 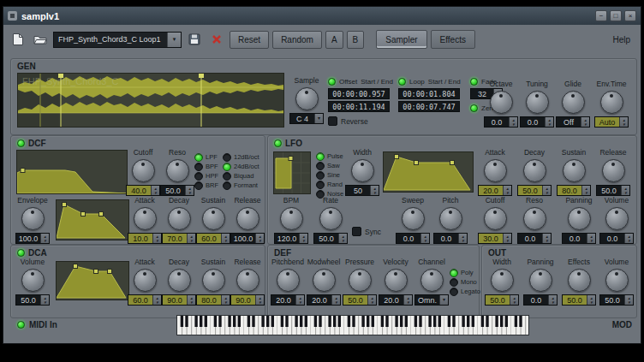 What do you see at coordinates (450, 238) in the screenshot?
I see `pitch-spinbox: 0.0▴▾` at bounding box center [450, 238].